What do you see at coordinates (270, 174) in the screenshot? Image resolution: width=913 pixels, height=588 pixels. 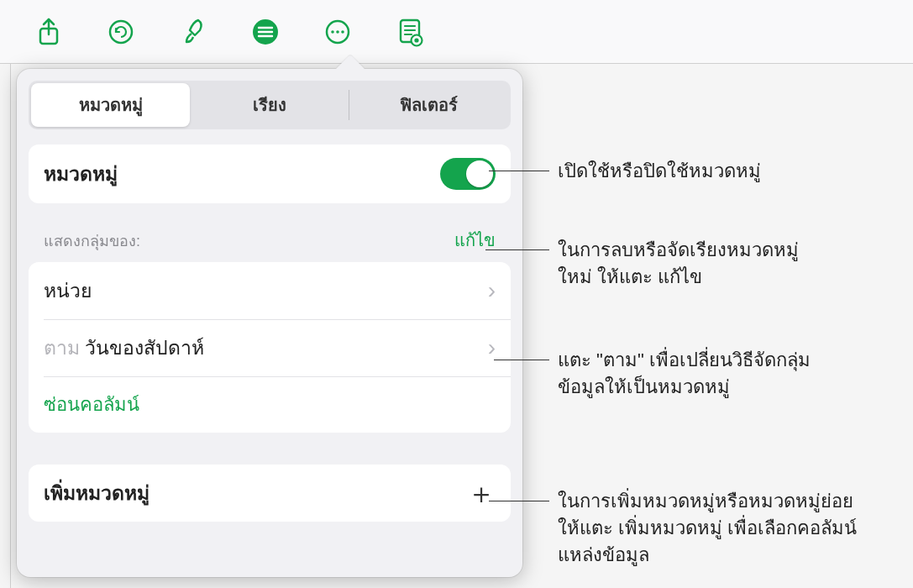 I see `category-toggle-card: หมวดหมู่` at bounding box center [270, 174].